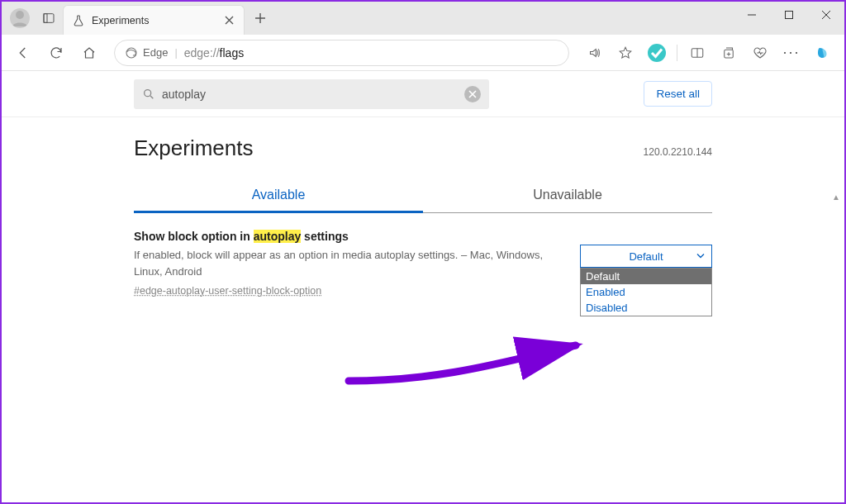  I want to click on address-bar: Edge | edge://flags, so click(342, 53).